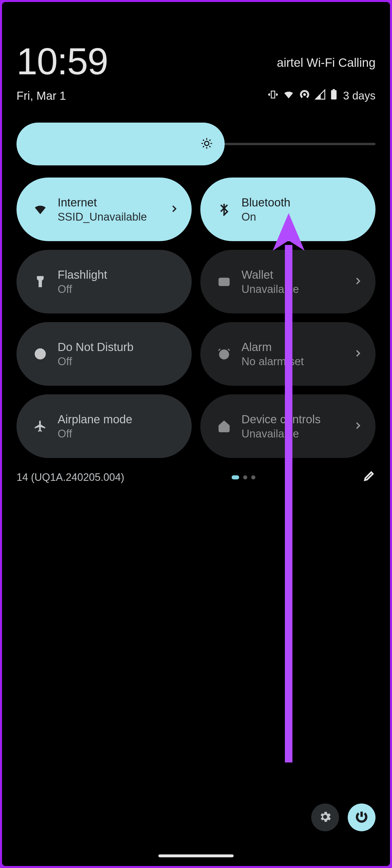 The width and height of the screenshot is (392, 868). Describe the element at coordinates (297, 347) in the screenshot. I see `tile-title: Alarm` at that location.